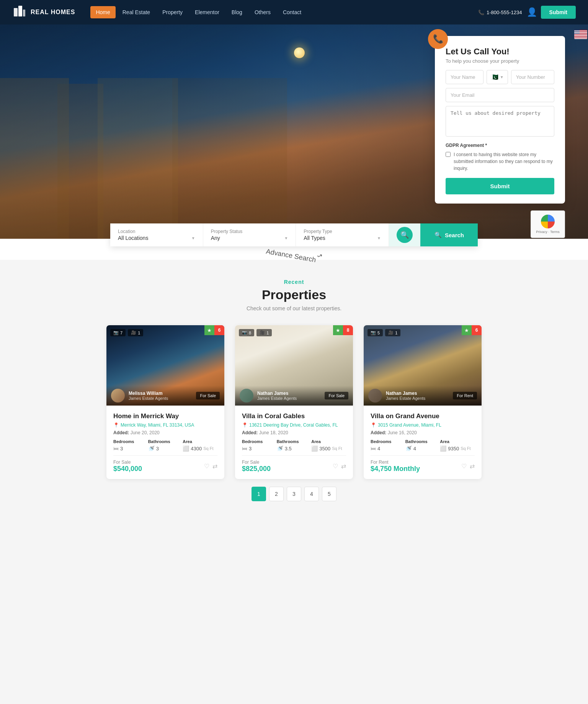 This screenshot has height=704, width=588. Describe the element at coordinates (342, 241) in the screenshot. I see `type-value: All Types ▼` at that location.